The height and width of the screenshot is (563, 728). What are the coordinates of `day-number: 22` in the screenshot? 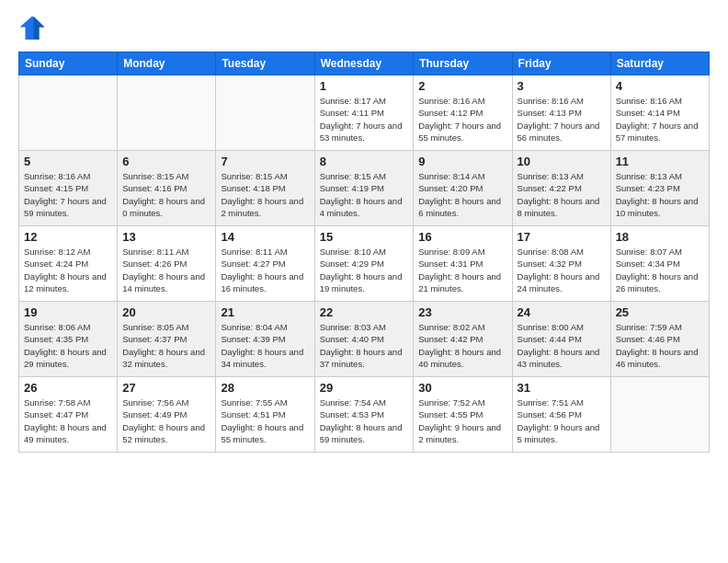 It's located at (364, 313).